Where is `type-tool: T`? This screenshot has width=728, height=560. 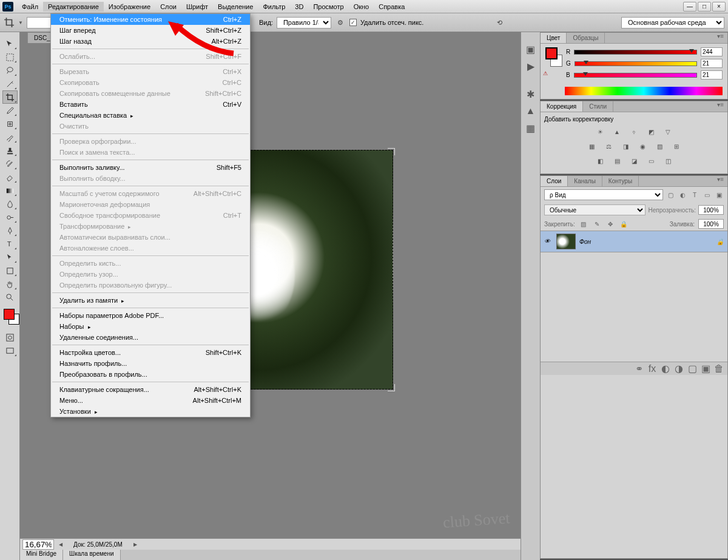 type-tool: T is located at coordinates (10, 244).